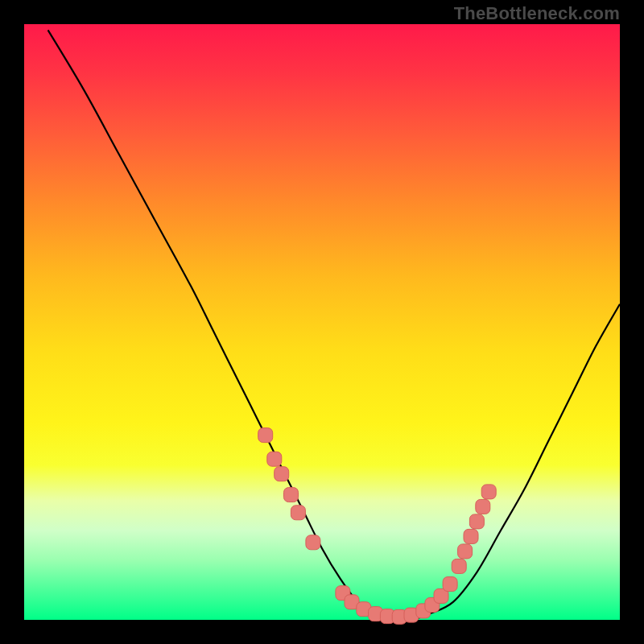 The height and width of the screenshot is (644, 644). What do you see at coordinates (537, 14) in the screenshot?
I see `watermark-text: TheBottleneck.com` at bounding box center [537, 14].